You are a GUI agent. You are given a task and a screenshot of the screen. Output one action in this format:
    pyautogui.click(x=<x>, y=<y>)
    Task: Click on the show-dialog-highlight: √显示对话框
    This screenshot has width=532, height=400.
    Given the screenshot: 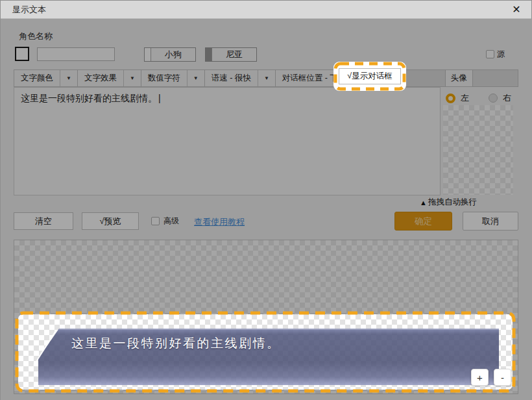 What is the action you would take?
    pyautogui.click(x=370, y=77)
    